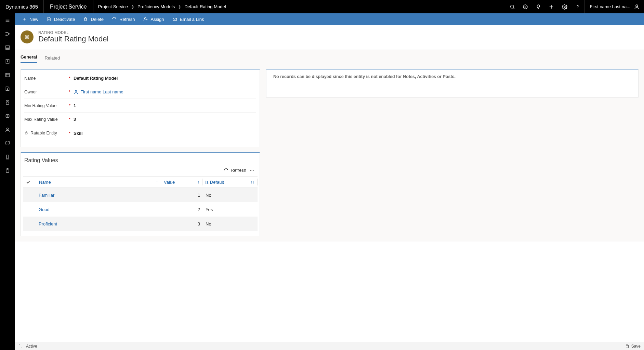  What do you see at coordinates (49, 19) in the screenshot?
I see `deactivate-icon` at bounding box center [49, 19].